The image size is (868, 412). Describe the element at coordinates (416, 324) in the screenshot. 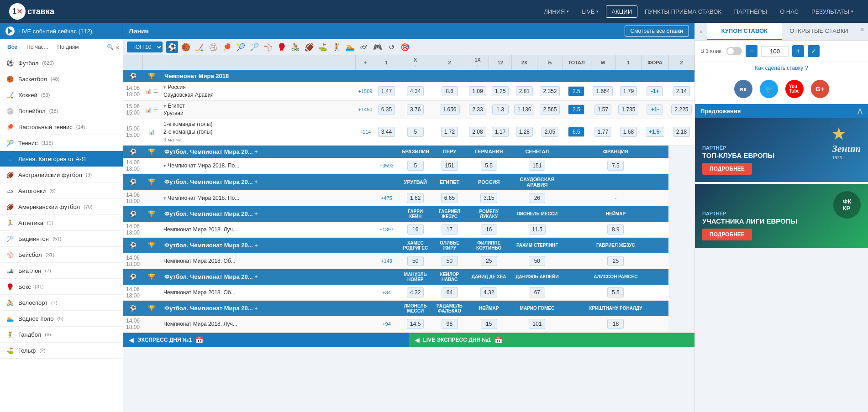

I see `odds-btn: 14.5` at that location.